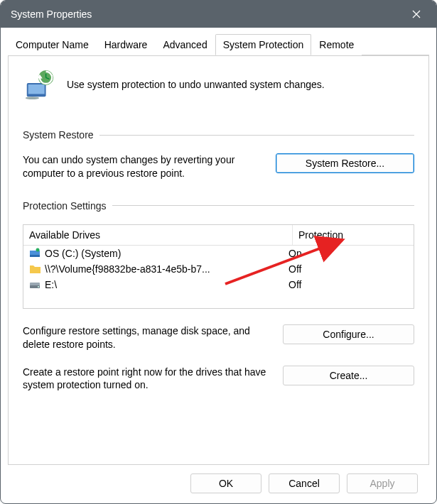 This screenshot has width=437, height=504. I want to click on info-text: Use system protection to undo unwanted s…, so click(196, 84).